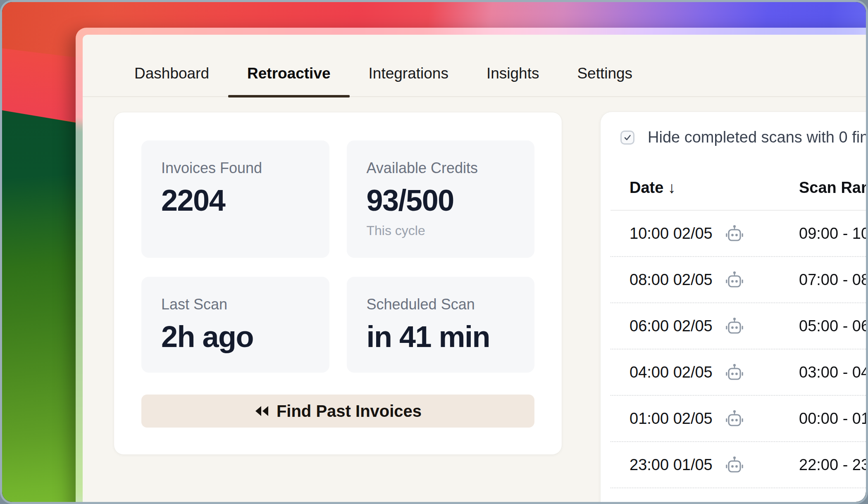 Image resolution: width=868 pixels, height=504 pixels. Describe the element at coordinates (671, 373) in the screenshot. I see `scan-date-text: 04:00 02/05` at that location.